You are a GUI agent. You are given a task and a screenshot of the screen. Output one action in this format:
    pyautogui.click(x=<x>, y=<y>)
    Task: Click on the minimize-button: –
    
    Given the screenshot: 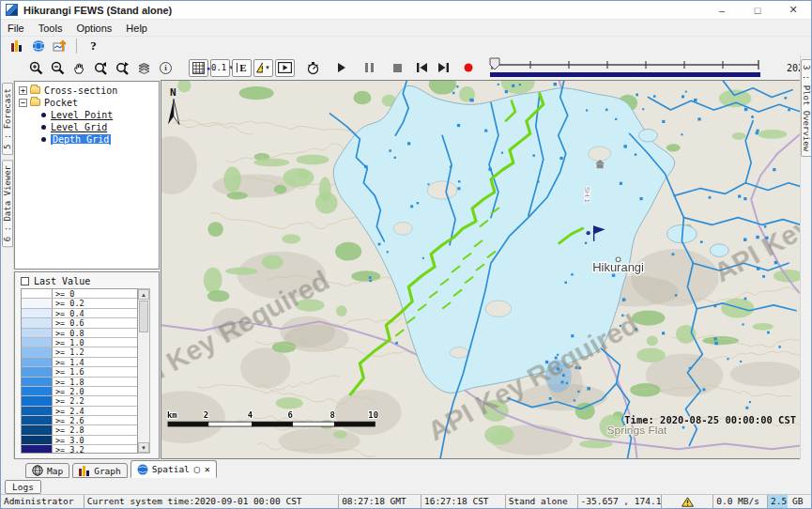 What is the action you would take?
    pyautogui.click(x=722, y=10)
    